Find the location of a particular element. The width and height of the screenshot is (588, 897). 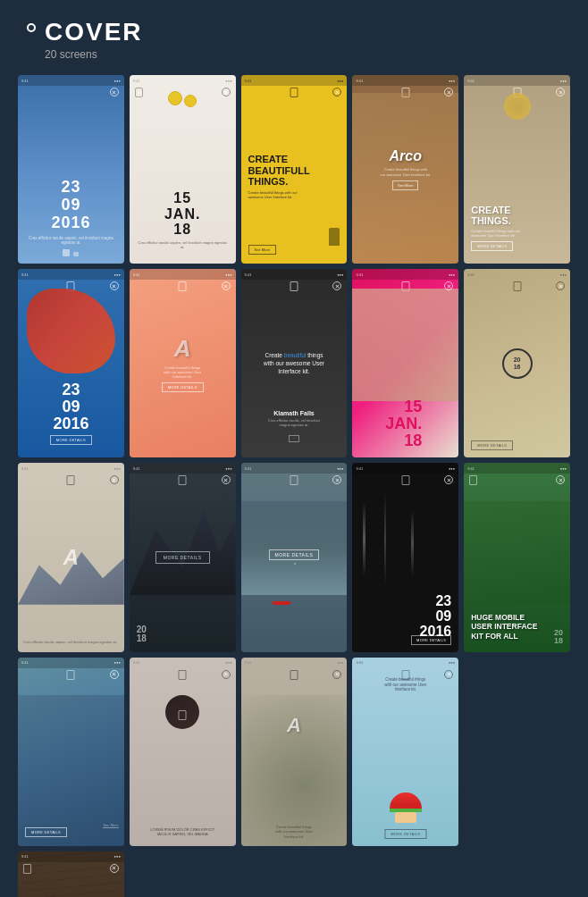

cover-title: COVER is located at coordinates (94, 32).